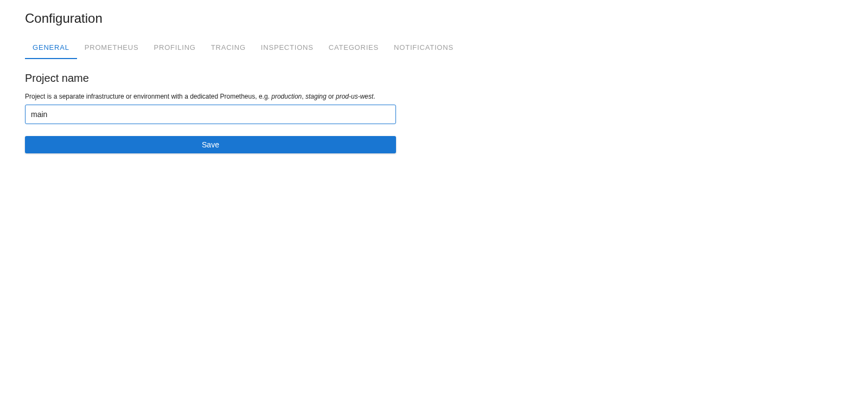  What do you see at coordinates (374, 96) in the screenshot?
I see `description-text: .` at bounding box center [374, 96].